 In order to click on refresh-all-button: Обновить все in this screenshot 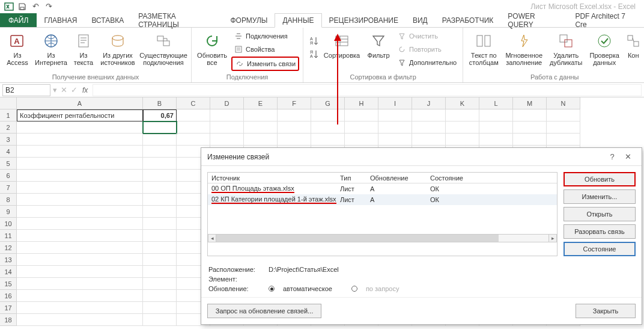, I will do `click(212, 49)`.